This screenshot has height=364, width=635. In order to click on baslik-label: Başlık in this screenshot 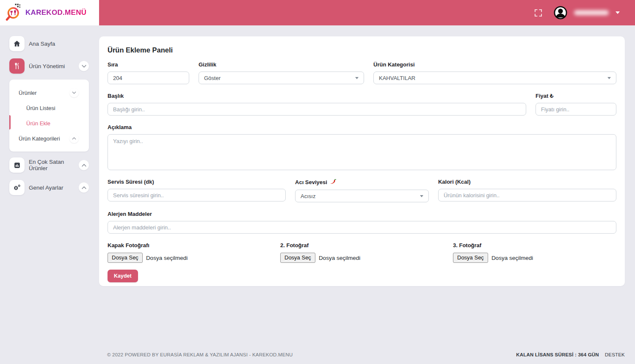, I will do `click(317, 96)`.